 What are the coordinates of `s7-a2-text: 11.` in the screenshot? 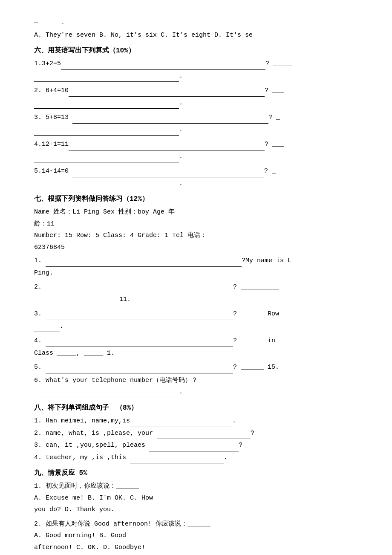 It's located at (125, 299).